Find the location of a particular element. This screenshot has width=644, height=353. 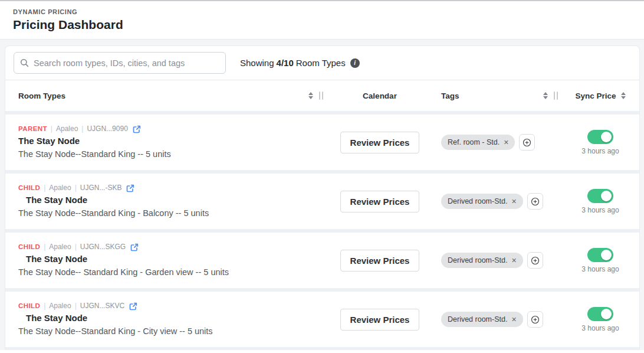

room-info-cell: PARENT | Apaleo | UJGN...9090 The Stay N… is located at coordinates (166, 142).